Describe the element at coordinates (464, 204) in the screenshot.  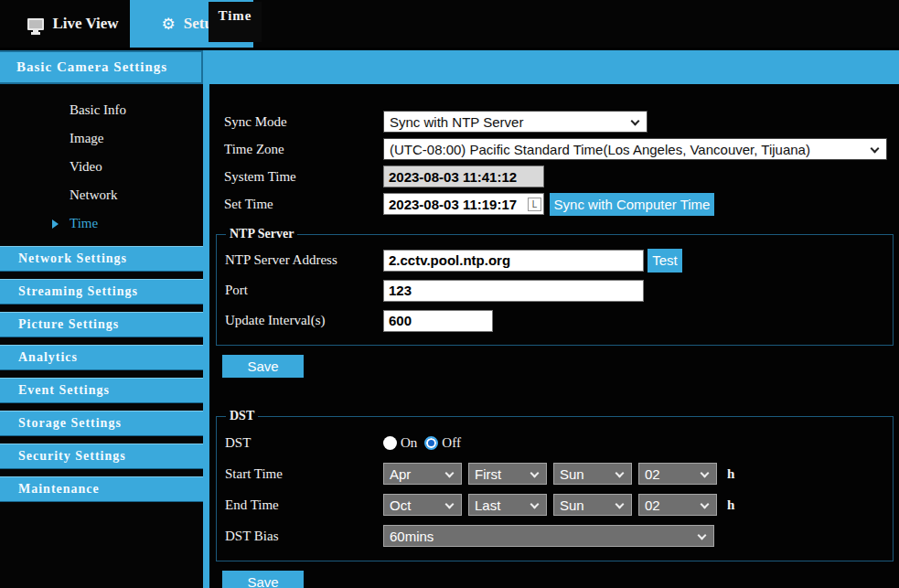
I see `set-time-wrap: L` at that location.